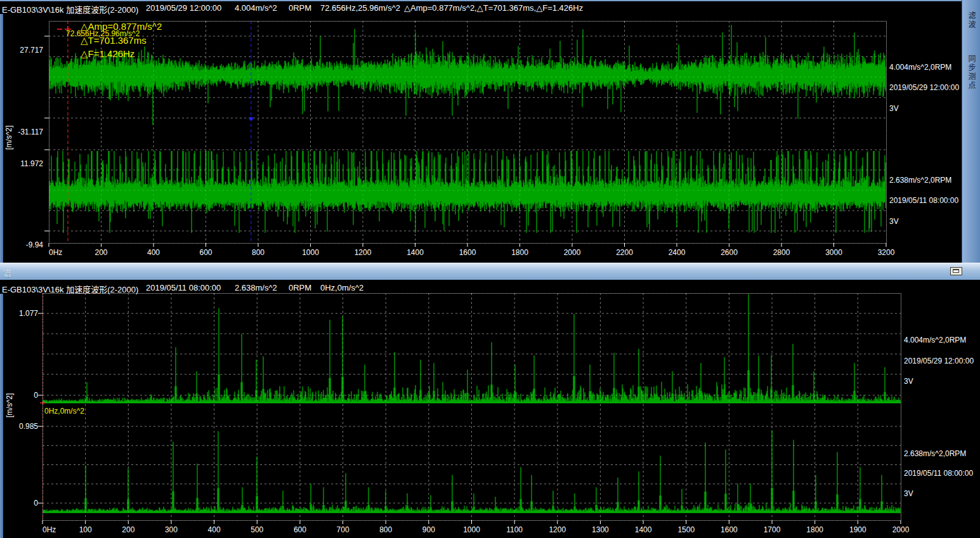 This screenshot has width=980, height=538. I want to click on spectrum-window-title: 谱, so click(8, 273).